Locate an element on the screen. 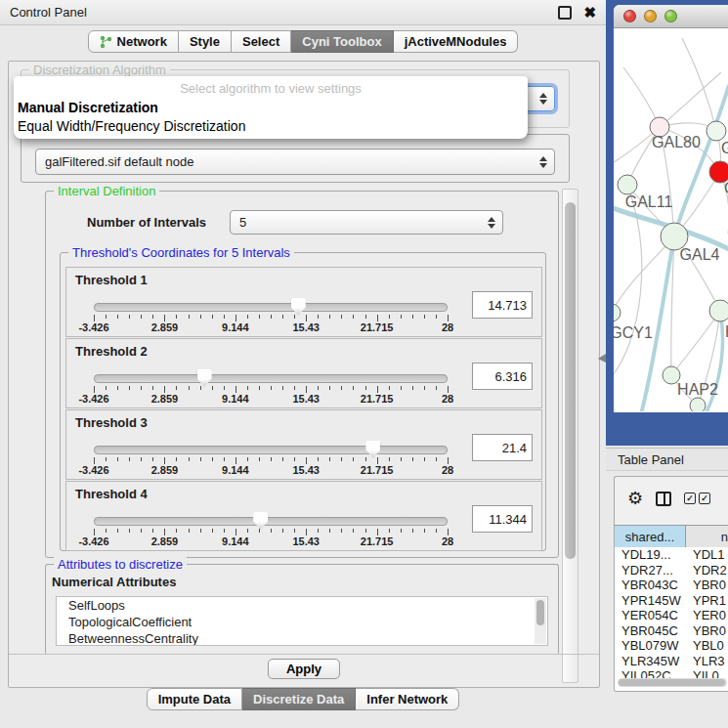 The width and height of the screenshot is (728, 728). threshold-value-field: 11.344 is located at coordinates (502, 519).